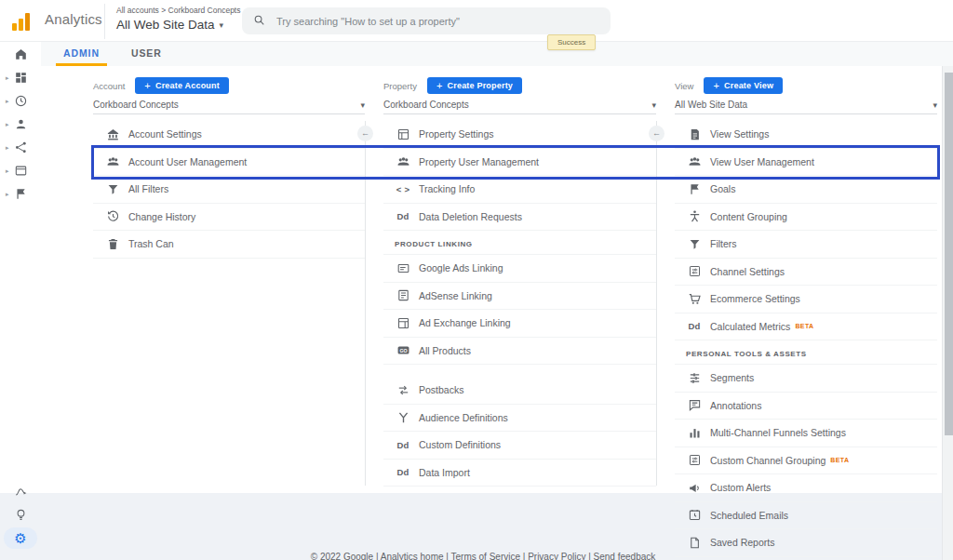  Describe the element at coordinates (109, 86) in the screenshot. I see `account-column-label: Account` at that location.